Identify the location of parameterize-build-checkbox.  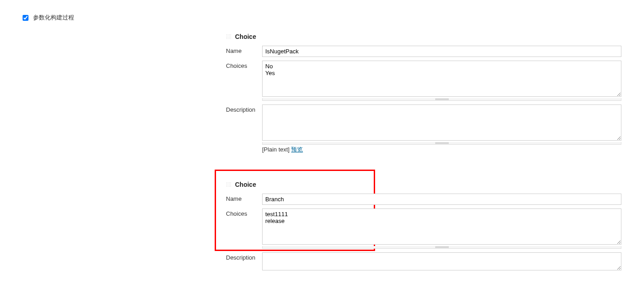
(25, 18).